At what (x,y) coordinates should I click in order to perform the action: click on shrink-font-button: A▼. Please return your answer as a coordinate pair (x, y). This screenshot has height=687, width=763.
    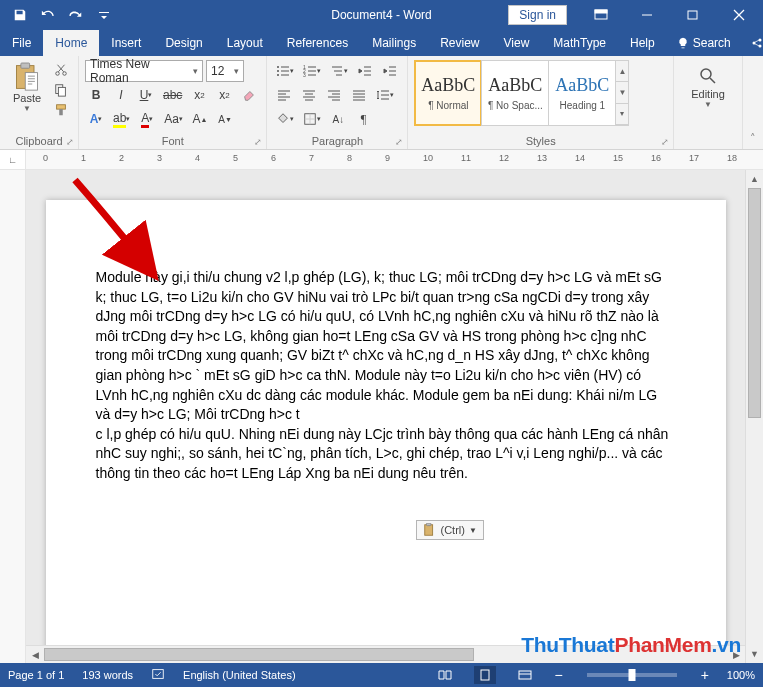
    Looking at the image, I should click on (225, 119).